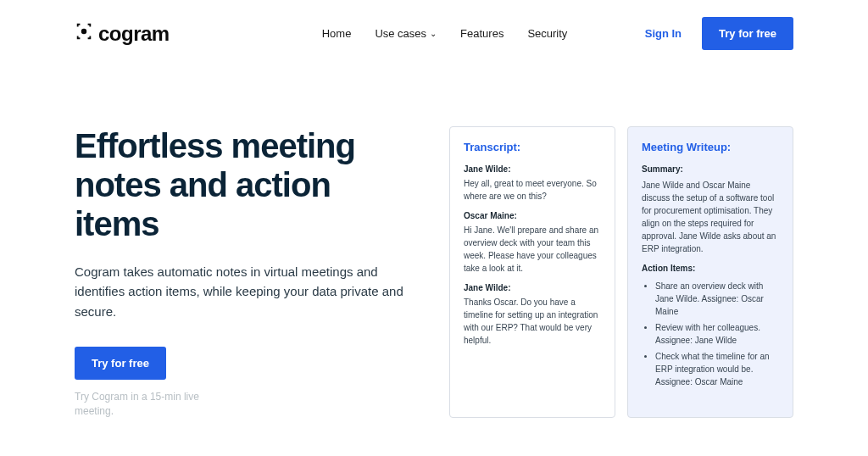 This screenshot has height=456, width=868. I want to click on action-items-label: Action Items:, so click(710, 268).